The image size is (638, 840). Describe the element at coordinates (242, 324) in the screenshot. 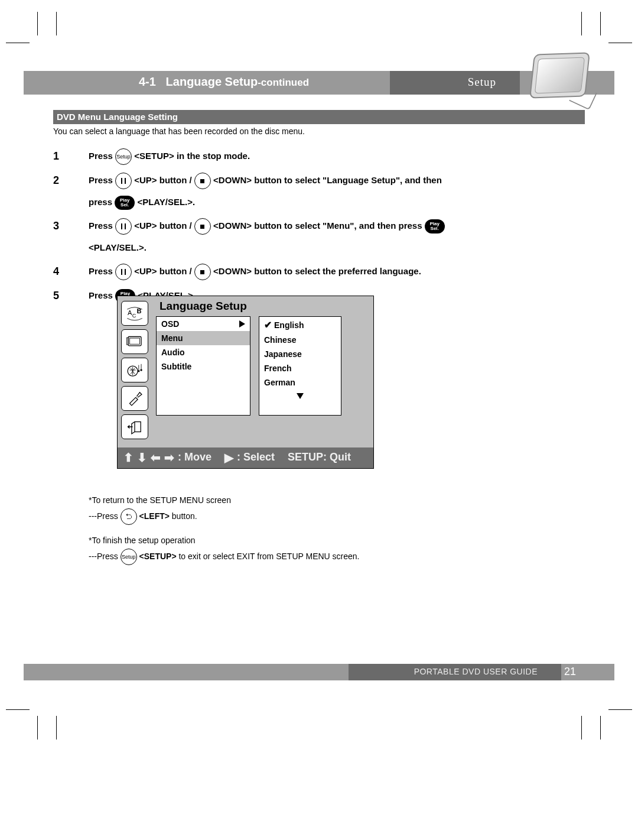

I see `pointer-right-icon` at that location.